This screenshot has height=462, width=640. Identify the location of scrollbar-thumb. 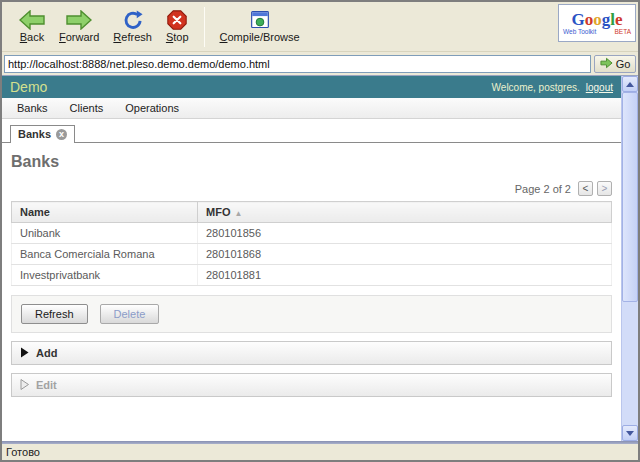
(630, 197).